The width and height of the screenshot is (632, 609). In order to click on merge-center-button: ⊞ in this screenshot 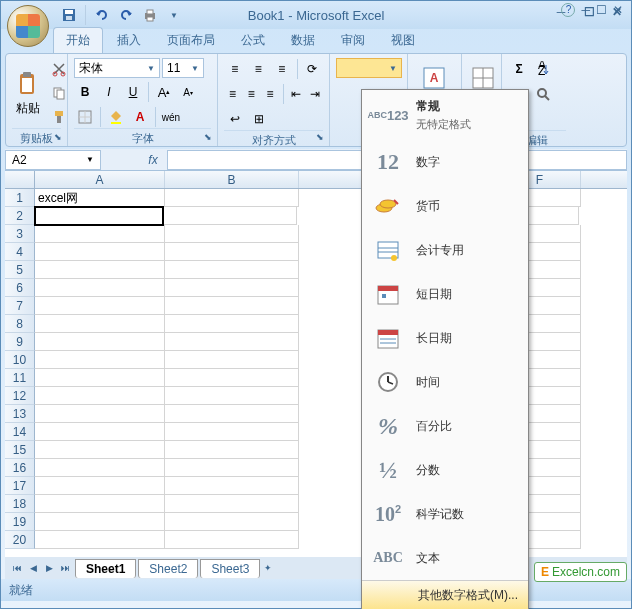, I will do `click(259, 119)`.